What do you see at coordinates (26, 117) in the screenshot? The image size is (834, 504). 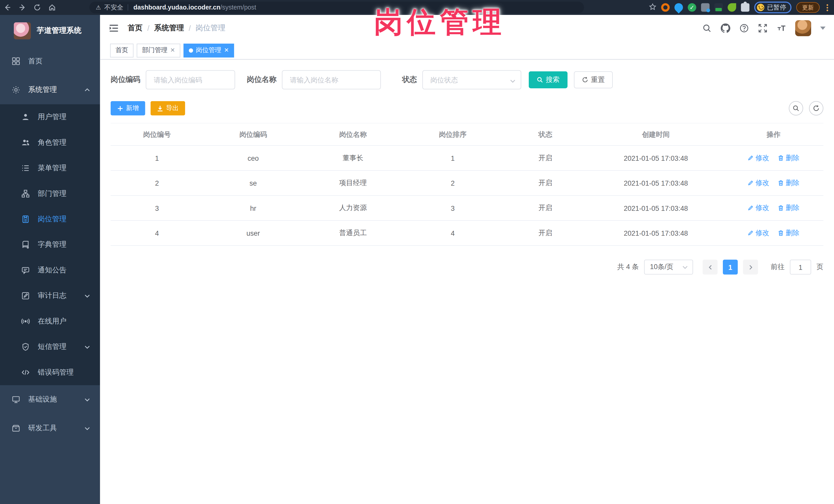 I see `user-icon` at bounding box center [26, 117].